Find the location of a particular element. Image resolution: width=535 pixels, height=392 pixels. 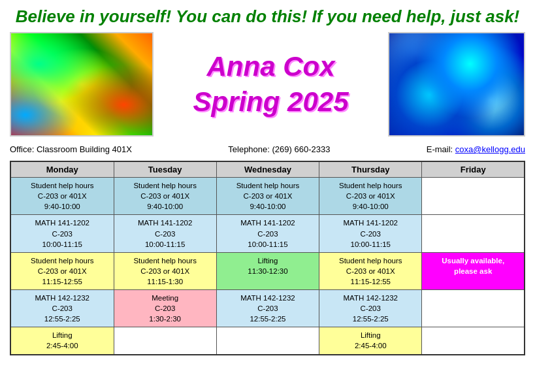

fractal-left-image is located at coordinates (82, 84).